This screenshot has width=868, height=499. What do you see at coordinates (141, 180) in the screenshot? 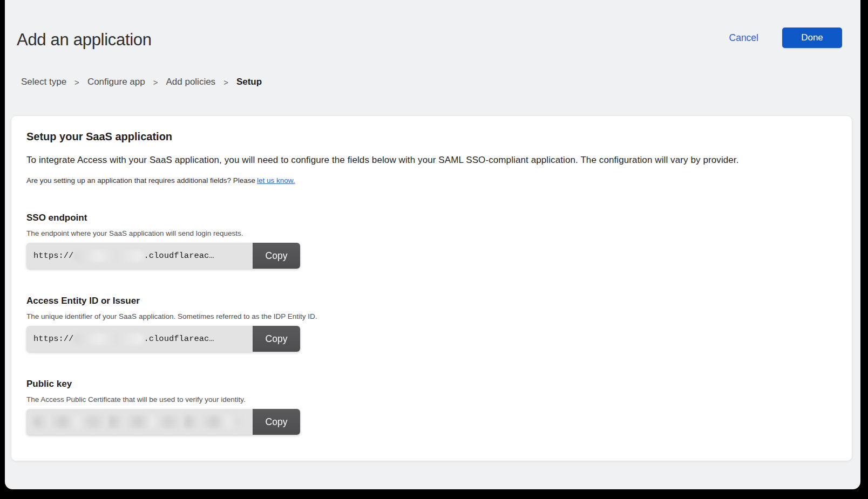
I see `help-prompt-text: Are you setting up an application that r…` at bounding box center [141, 180].